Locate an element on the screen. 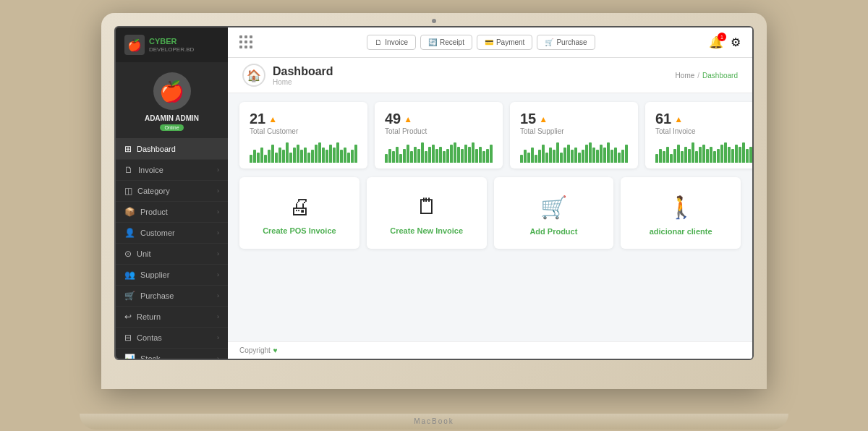  unit-icon: ⊙ is located at coordinates (128, 254).